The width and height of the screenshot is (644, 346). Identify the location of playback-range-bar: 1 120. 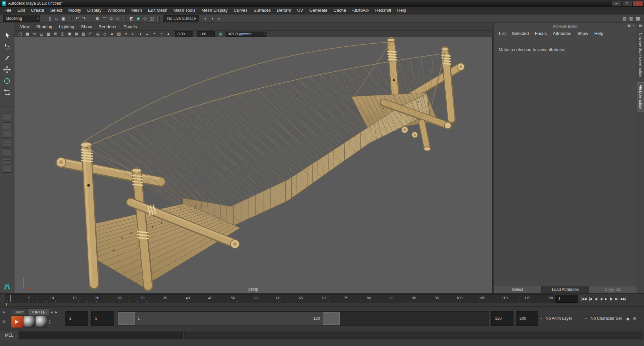
(229, 318).